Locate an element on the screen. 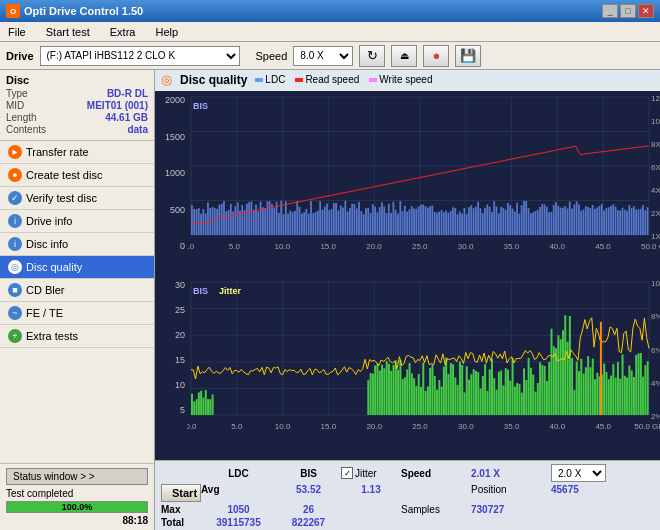 Image resolution: width=660 pixels, height=530 pixels. legend-read-speed: Read speed is located at coordinates (327, 80).